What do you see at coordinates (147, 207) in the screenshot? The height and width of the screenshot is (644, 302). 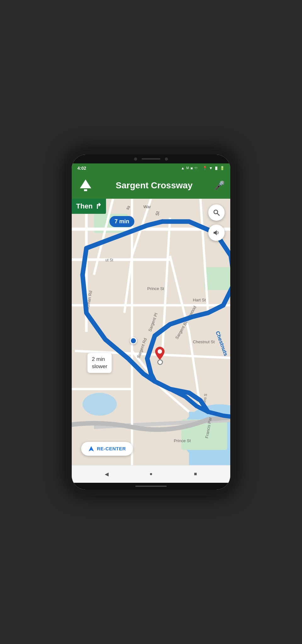 I see `svg-text: War` at bounding box center [147, 207].